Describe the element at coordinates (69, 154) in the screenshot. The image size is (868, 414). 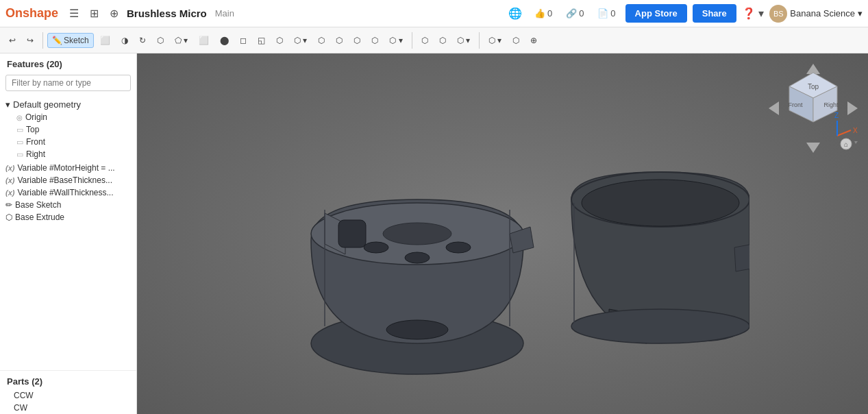
I see `right-plane-item: ▭ Right` at that location.